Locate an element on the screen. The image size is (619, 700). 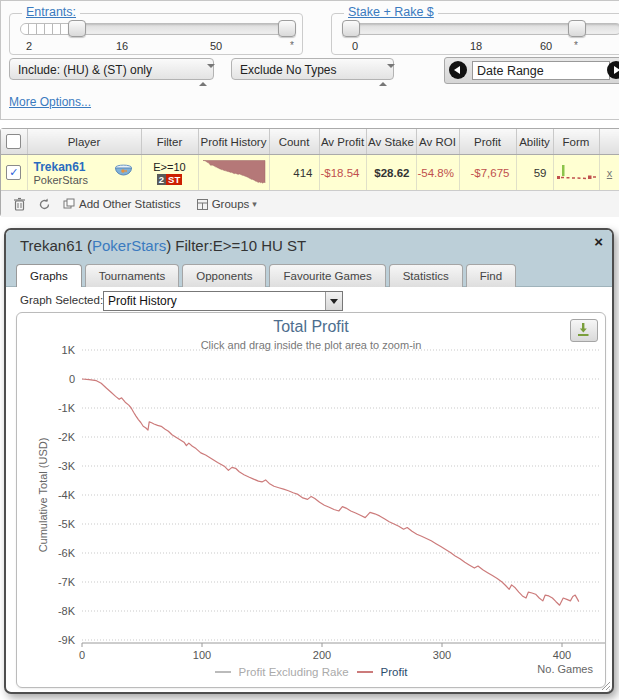
tab-statistics: Statistics is located at coordinates (426, 276).